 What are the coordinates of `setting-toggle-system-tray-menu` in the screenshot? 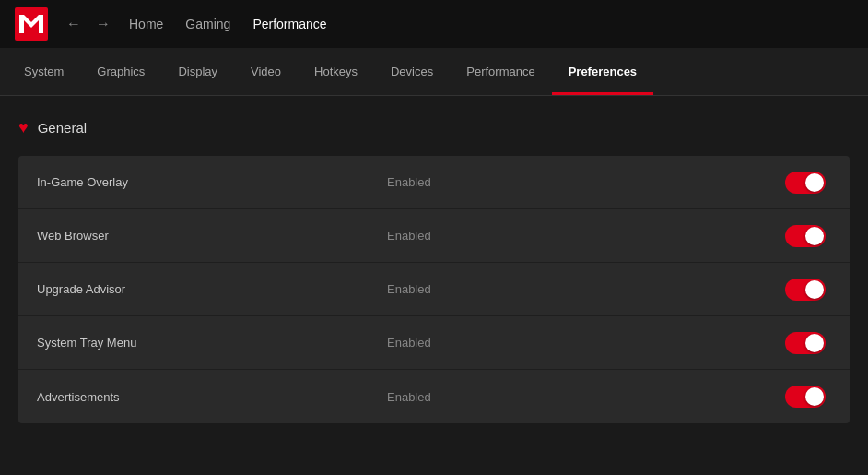 It's located at (813, 343).